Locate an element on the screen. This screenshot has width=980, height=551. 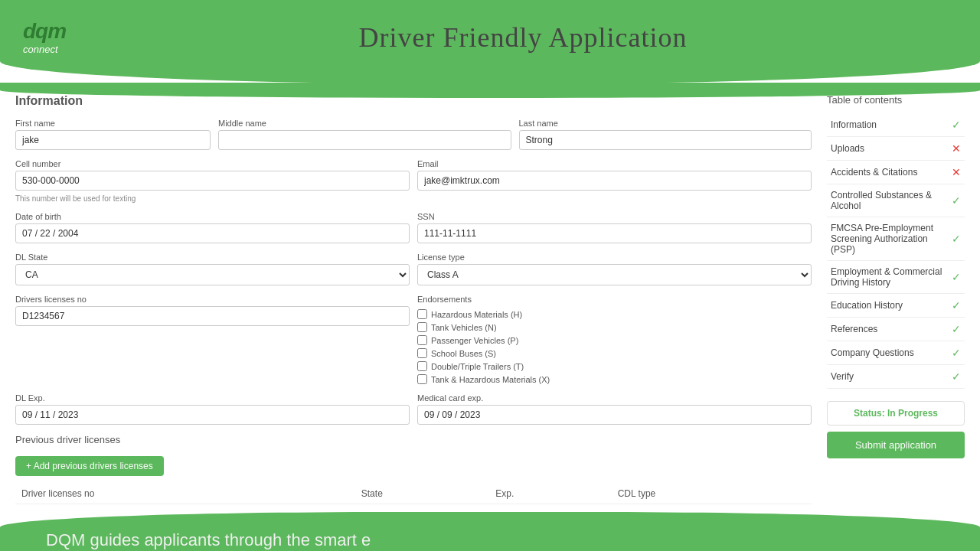
logo-connect: connect is located at coordinates (41, 49).